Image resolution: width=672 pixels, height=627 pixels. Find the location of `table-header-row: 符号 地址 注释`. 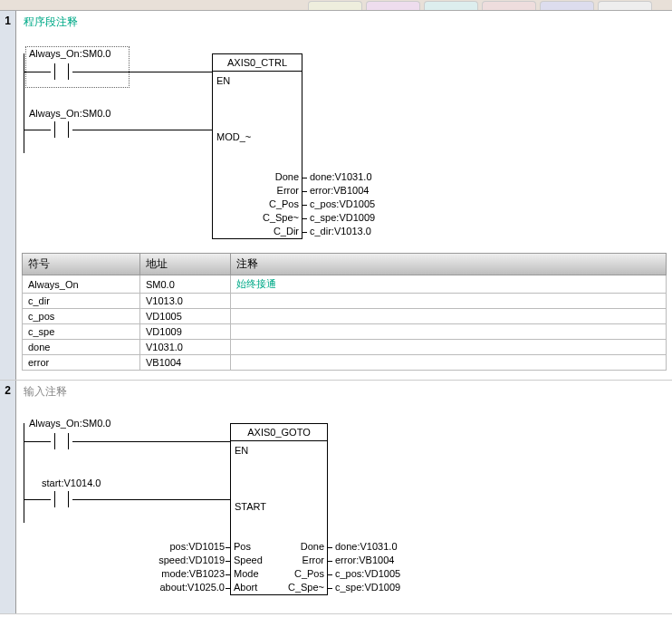

table-header-row: 符号 地址 注释 is located at coordinates (344, 265).